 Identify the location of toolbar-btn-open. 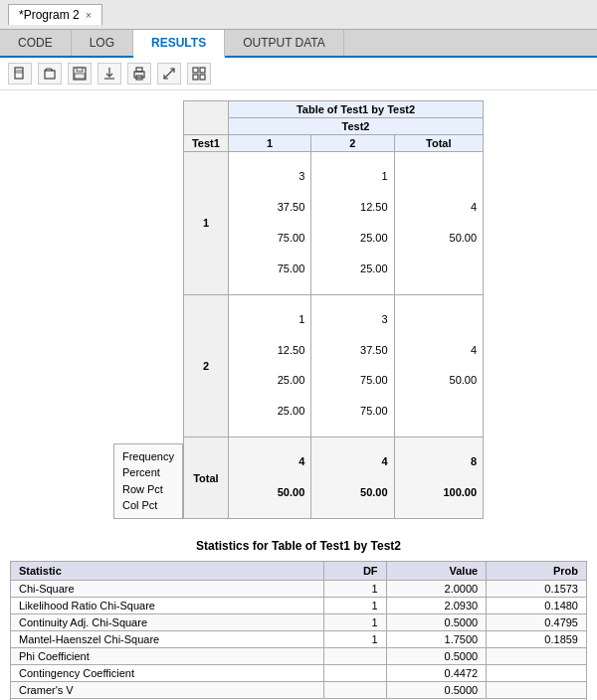
(50, 74).